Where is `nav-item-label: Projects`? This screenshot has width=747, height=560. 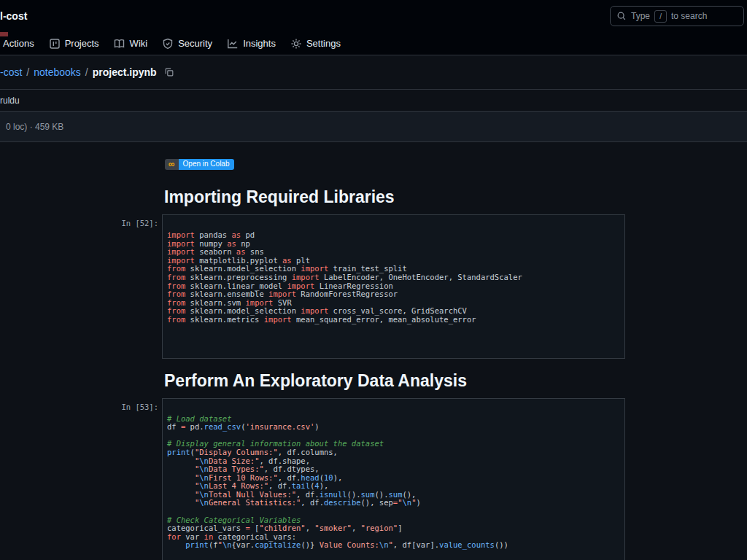 nav-item-label: Projects is located at coordinates (82, 44).